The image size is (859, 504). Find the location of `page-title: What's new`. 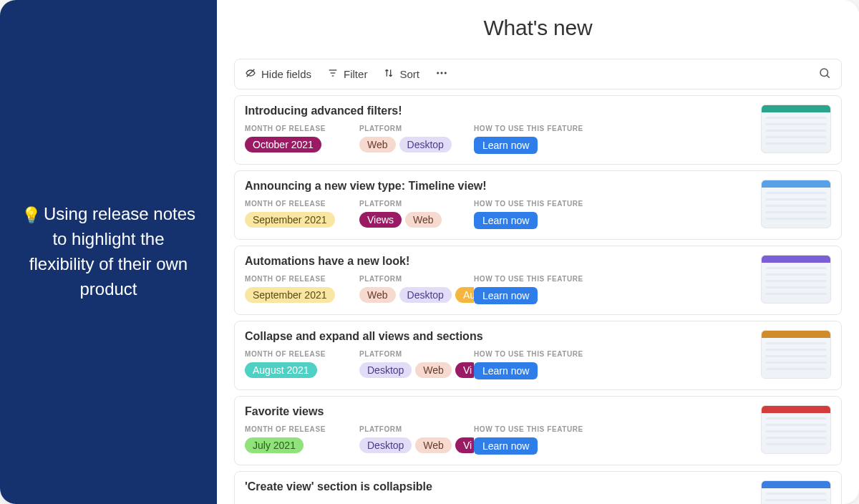

page-title: What's new is located at coordinates (538, 29).